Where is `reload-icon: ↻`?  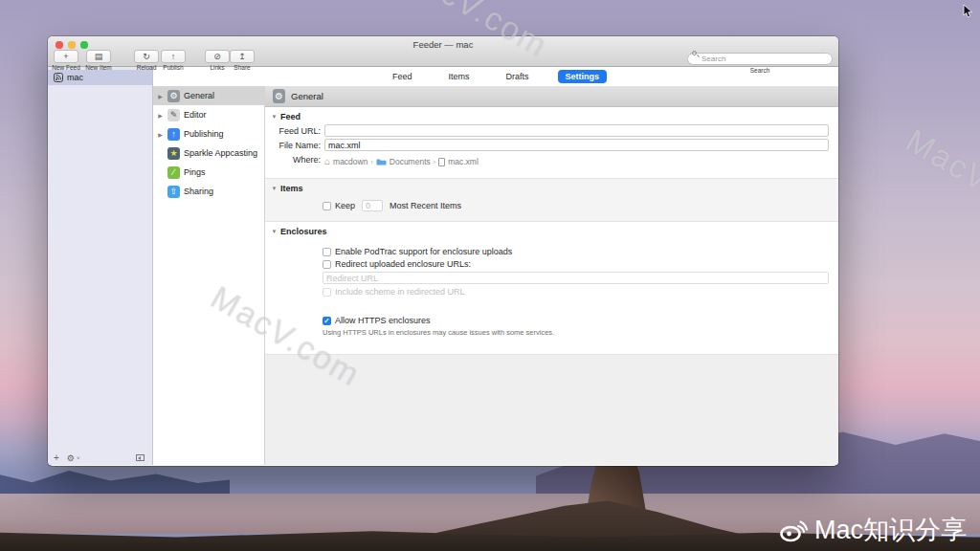
reload-icon: ↻ is located at coordinates (146, 56).